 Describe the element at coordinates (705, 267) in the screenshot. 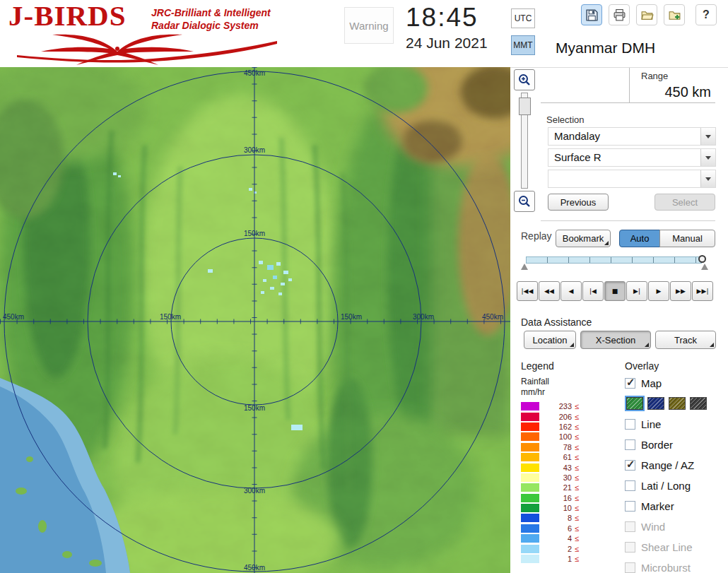

I see `timeline-end-marker` at that location.